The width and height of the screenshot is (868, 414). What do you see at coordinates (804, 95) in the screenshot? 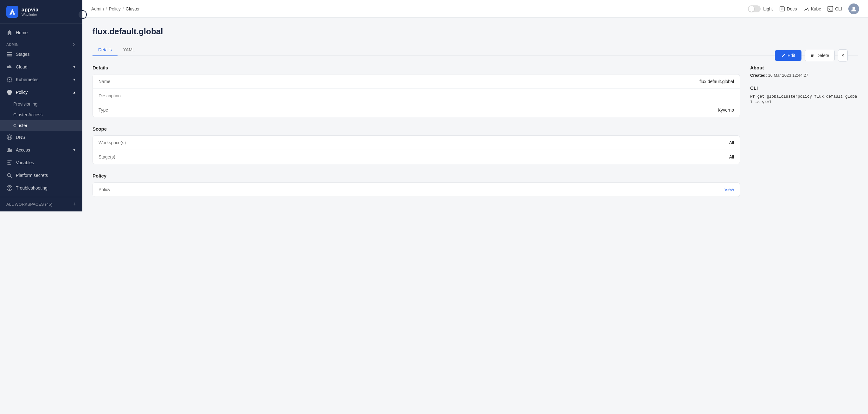
I see `cli-box: CLI wf get globalclusterpolicy flux.defa…` at bounding box center [804, 95].